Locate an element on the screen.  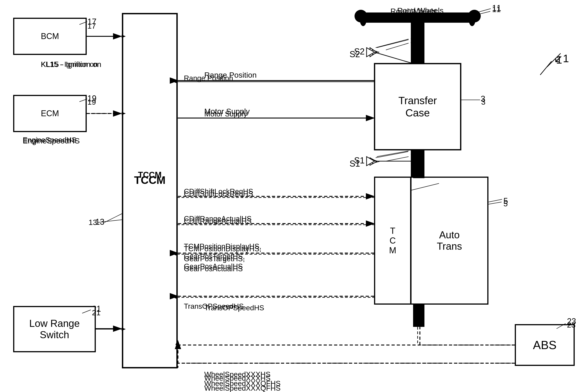
main-diagram-number: 1 is located at coordinates (566, 58).